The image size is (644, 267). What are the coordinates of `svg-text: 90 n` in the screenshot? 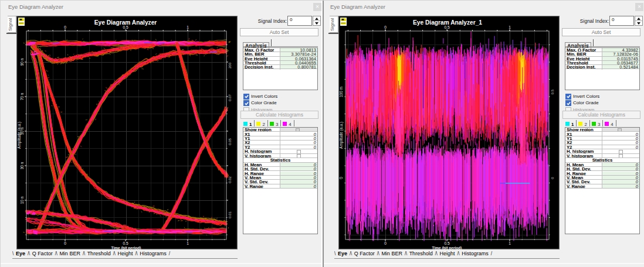 It's located at (22, 62).